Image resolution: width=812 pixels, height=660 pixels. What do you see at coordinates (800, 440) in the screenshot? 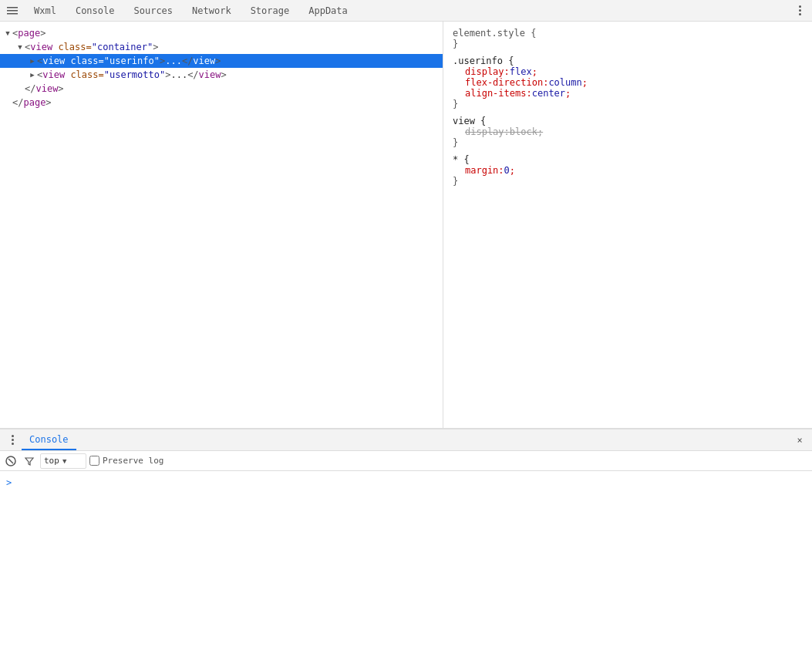
I see `console-close-button: ×` at bounding box center [800, 440].